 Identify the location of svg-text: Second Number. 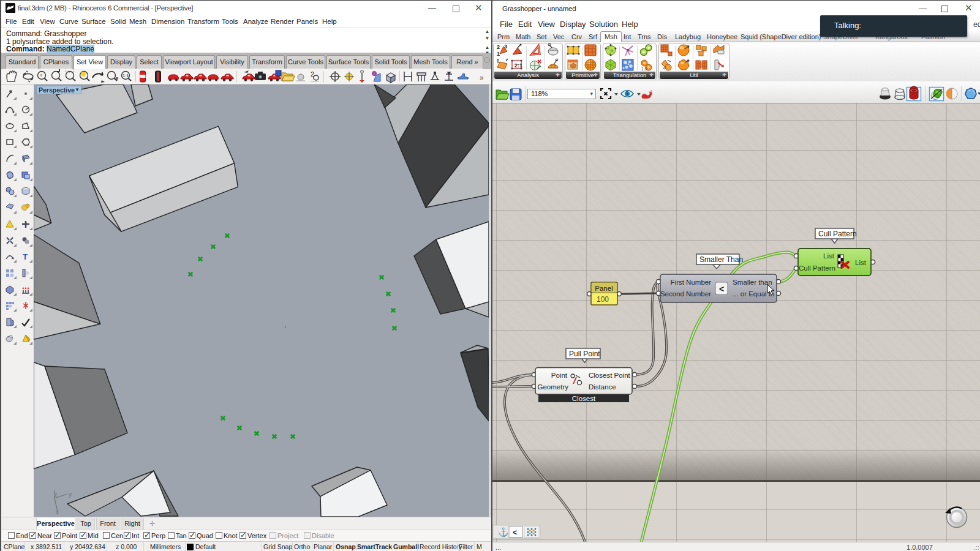
(686, 294).